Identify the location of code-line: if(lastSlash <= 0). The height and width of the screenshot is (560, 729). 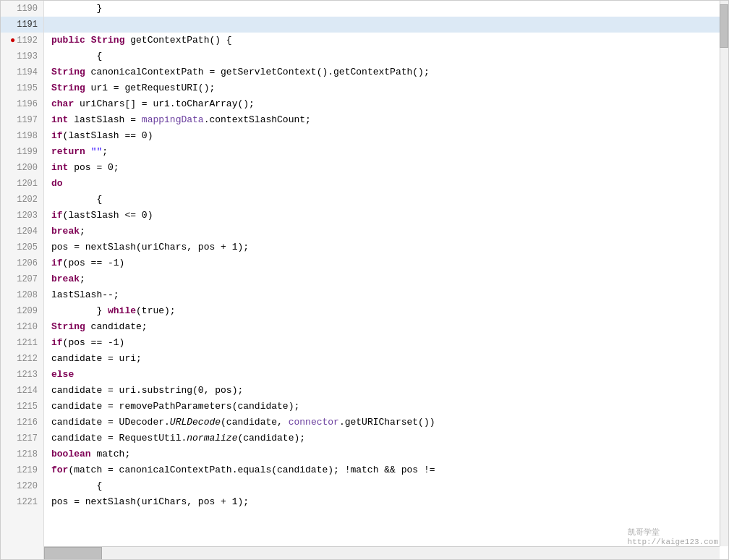
(386, 216).